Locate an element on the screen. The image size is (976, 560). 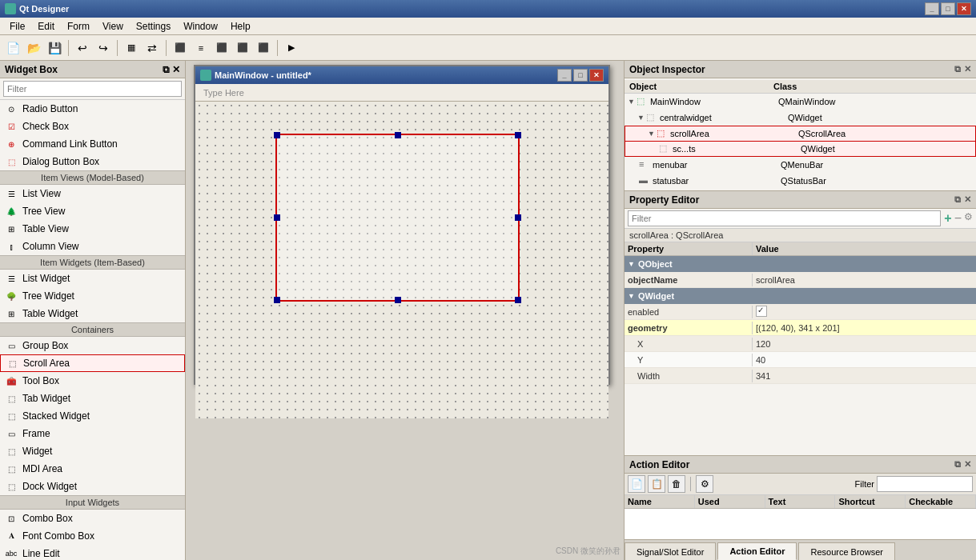
action-body is located at coordinates (801, 524).